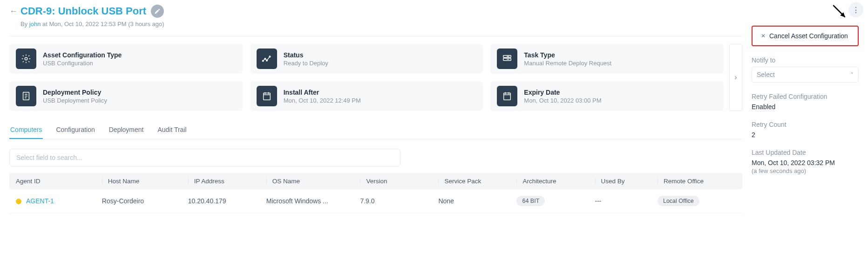  What do you see at coordinates (678, 201) in the screenshot?
I see `remote-office-chip: Local Office` at bounding box center [678, 201].